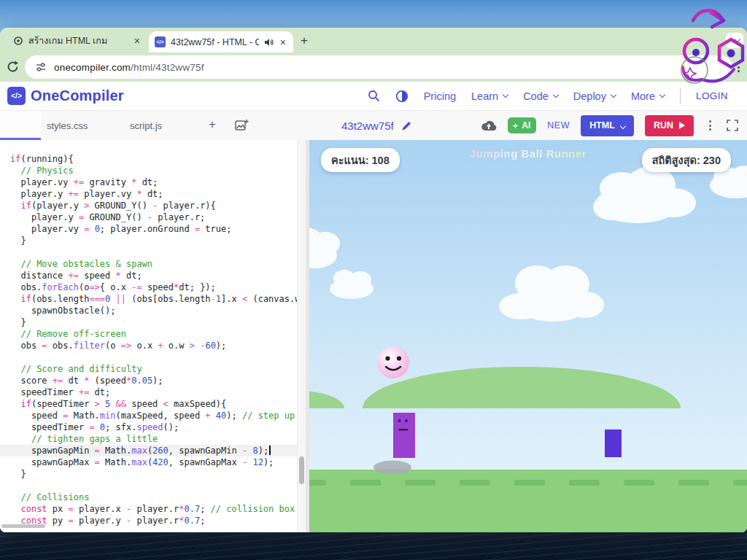 This screenshot has width=747, height=560. What do you see at coordinates (92, 67) in the screenshot?
I see `url-domain: onecompiler.com` at bounding box center [92, 67].